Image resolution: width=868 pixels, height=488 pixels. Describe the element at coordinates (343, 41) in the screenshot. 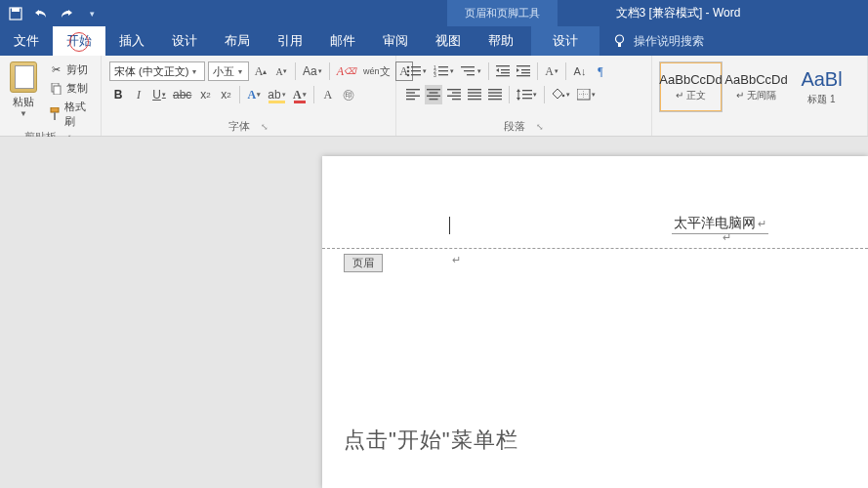

I see `tab-mailings: 邮件` at that location.